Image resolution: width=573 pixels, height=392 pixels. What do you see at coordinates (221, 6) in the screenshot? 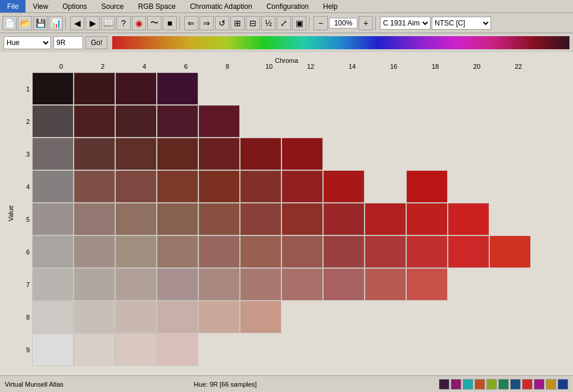
I see `menu-chromatic-adaption: Chromatic Adaption` at bounding box center [221, 6].